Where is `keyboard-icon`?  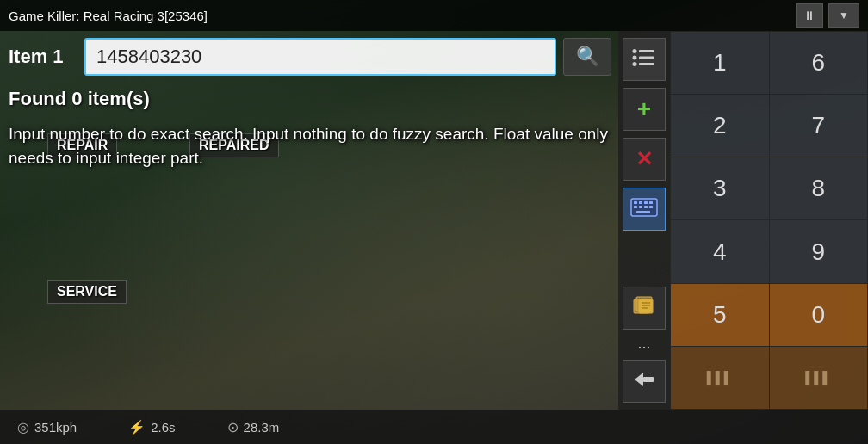 keyboard-icon is located at coordinates (644, 210).